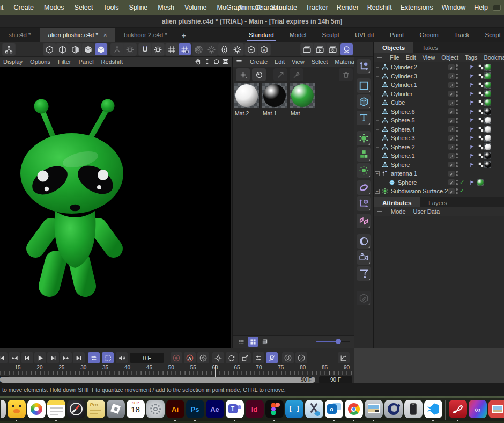 The width and height of the screenshot is (504, 423). What do you see at coordinates (250, 8) in the screenshot?
I see `menu-animate: Animate` at bounding box center [250, 8].